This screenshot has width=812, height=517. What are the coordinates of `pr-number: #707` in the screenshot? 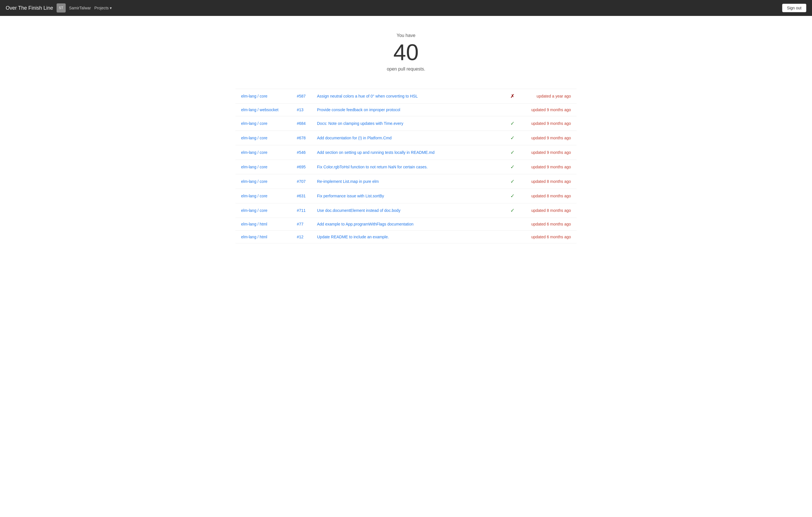 It's located at (305, 181).